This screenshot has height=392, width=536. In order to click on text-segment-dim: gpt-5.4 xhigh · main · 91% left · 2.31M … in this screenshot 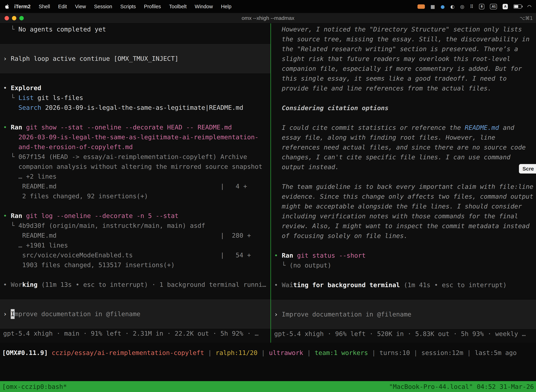, I will do `click(131, 333)`.